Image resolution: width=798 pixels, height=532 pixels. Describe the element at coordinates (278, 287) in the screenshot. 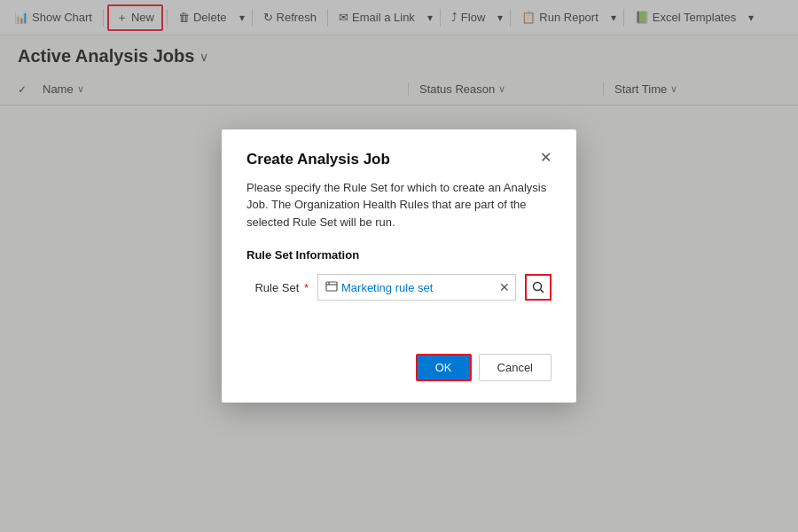

I see `field-label: Rule Set *` at that location.